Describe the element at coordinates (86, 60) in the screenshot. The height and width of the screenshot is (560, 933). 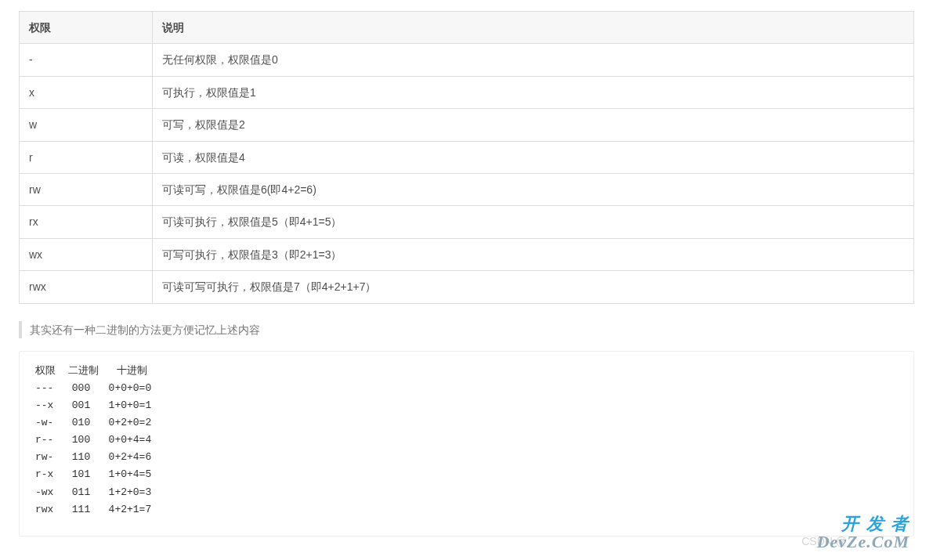
I see `cell-permission: -` at that location.